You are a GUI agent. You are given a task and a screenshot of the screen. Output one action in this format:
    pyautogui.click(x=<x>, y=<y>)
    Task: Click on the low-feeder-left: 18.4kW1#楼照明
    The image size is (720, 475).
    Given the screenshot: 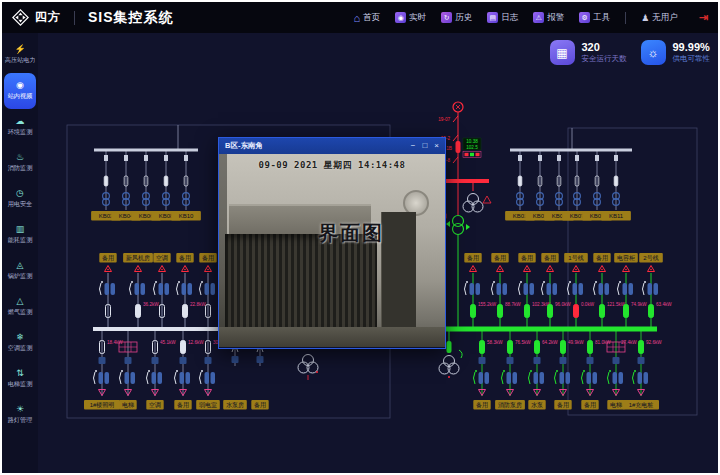 What is the action you would take?
    pyautogui.click(x=104, y=370)
    